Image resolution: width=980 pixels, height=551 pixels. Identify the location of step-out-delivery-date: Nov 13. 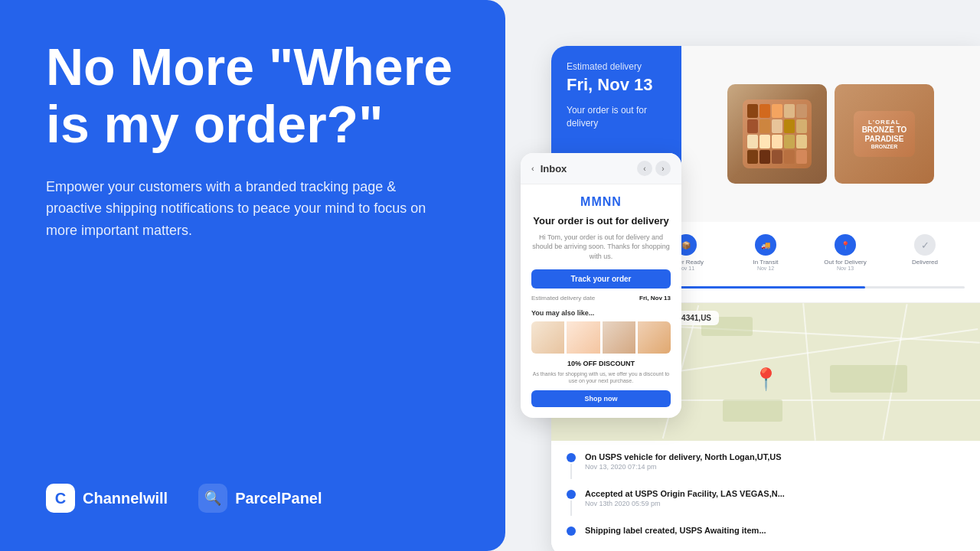
(845, 268).